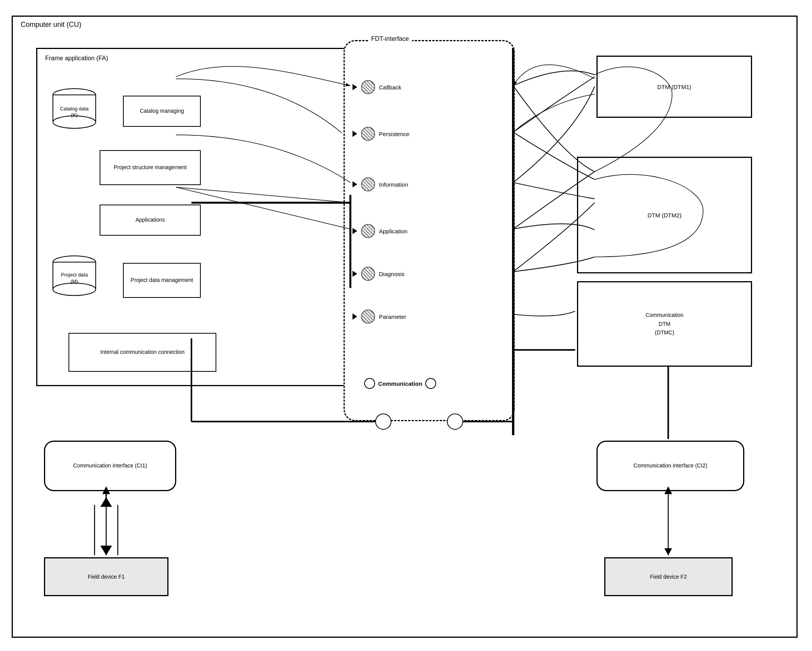  I want to click on application-icon, so click(368, 231).